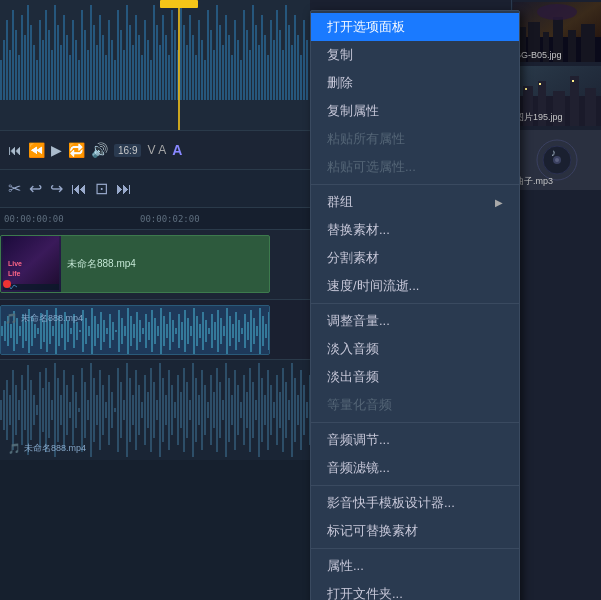 The height and width of the screenshot is (600, 601). What do you see at coordinates (415, 202) in the screenshot?
I see `menu-item-7: 群组▶` at bounding box center [415, 202].